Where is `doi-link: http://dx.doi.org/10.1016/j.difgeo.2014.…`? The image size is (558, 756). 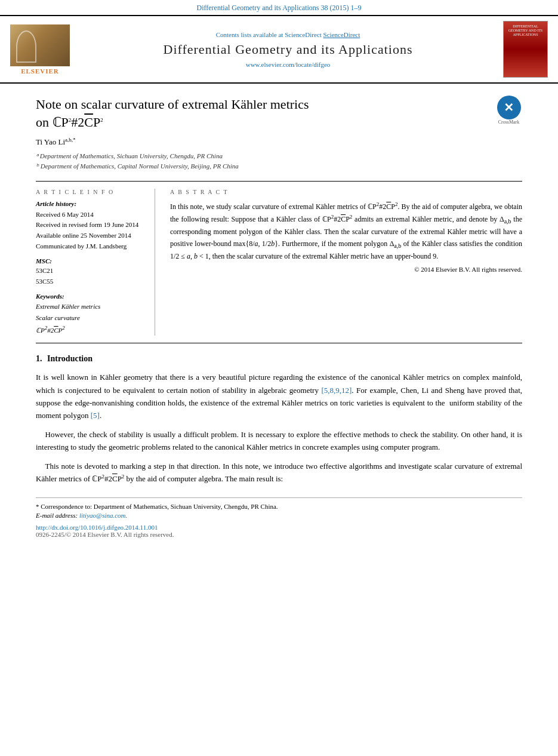
doi-link: http://dx.doi.org/10.1016/j.difgeo.2014.… is located at coordinates (279, 527).